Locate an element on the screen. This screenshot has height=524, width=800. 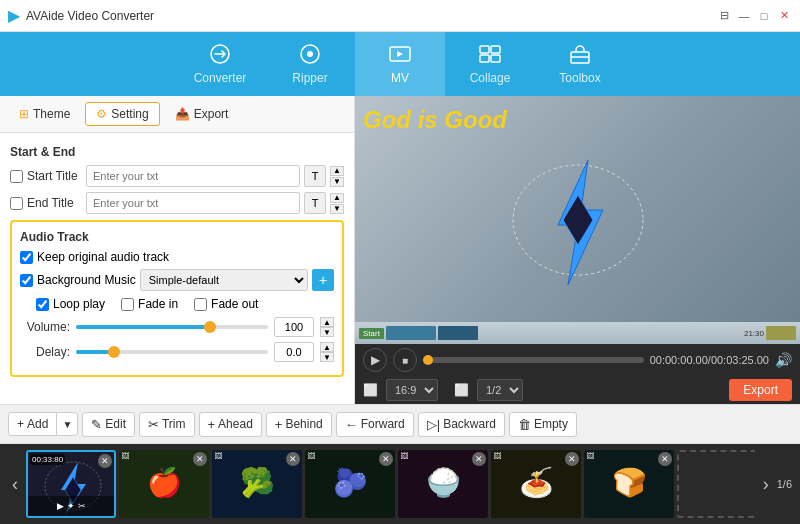
collage-icon is located at coordinates (490, 56).